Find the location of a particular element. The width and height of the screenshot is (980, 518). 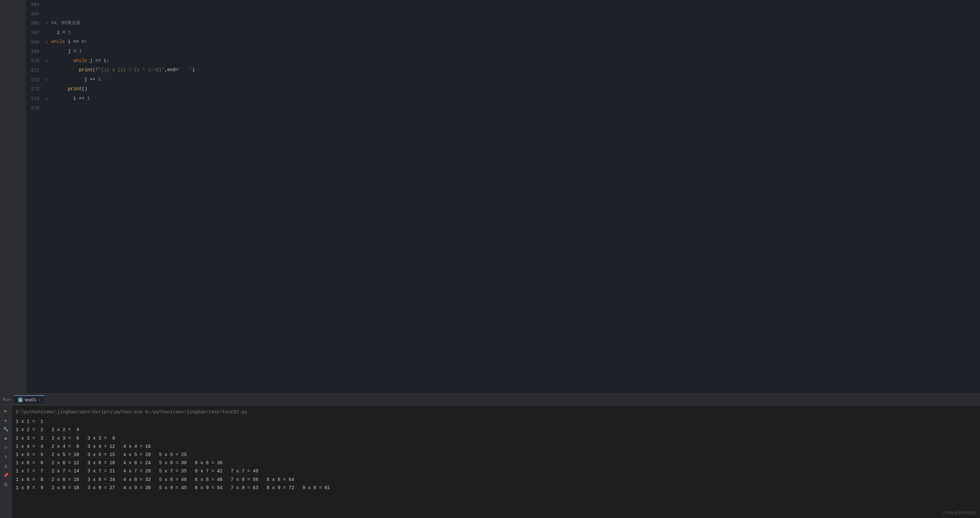

run-header: Run: 🐍 test01 × is located at coordinates (490, 399).